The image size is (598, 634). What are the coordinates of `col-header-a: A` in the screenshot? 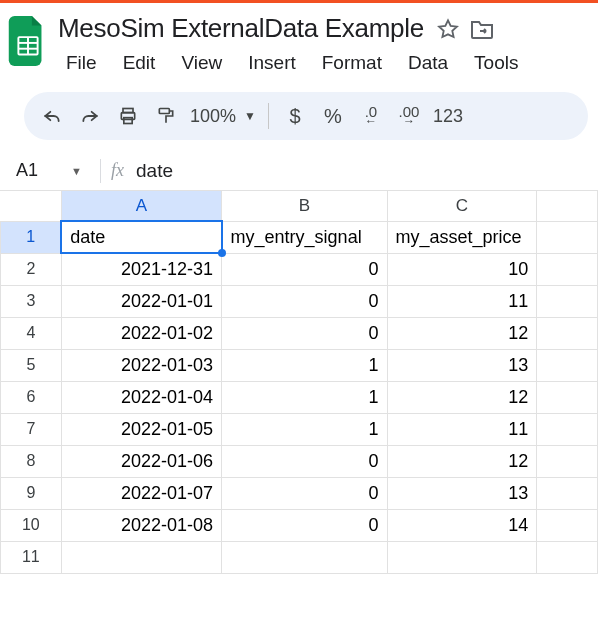 It's located at (141, 206).